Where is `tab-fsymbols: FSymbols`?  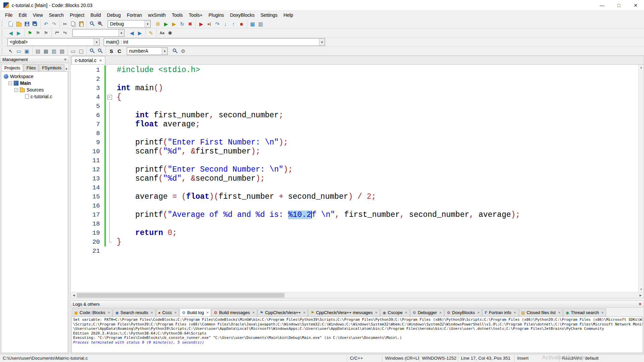
tab-fsymbols: FSymbols is located at coordinates (52, 68).